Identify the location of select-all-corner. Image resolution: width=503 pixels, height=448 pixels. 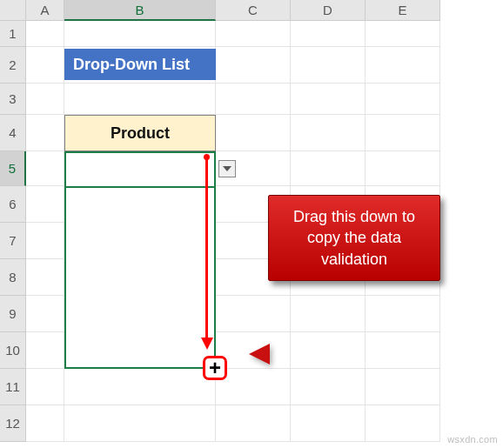
(13, 10).